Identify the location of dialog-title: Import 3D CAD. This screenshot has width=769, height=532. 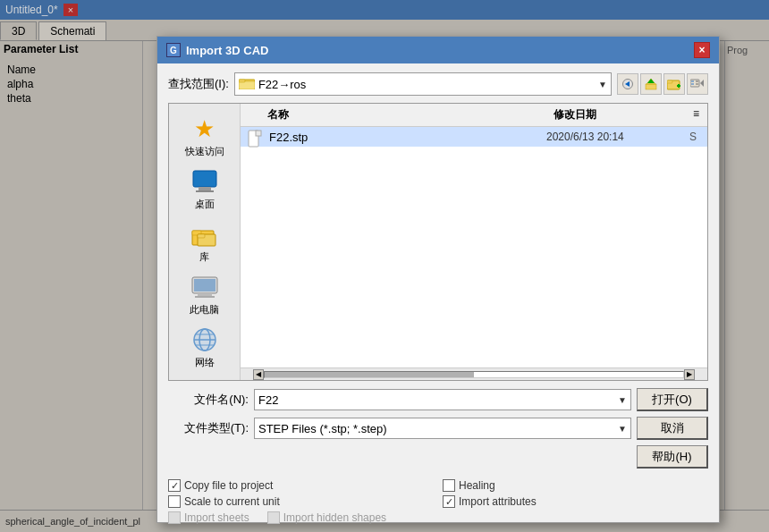
(440, 50).